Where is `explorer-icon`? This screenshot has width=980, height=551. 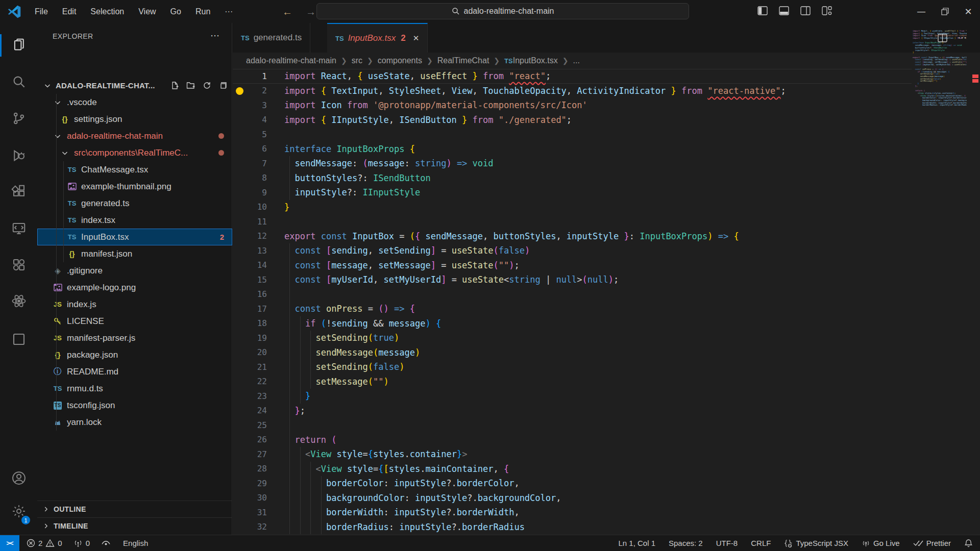
explorer-icon is located at coordinates (18, 45).